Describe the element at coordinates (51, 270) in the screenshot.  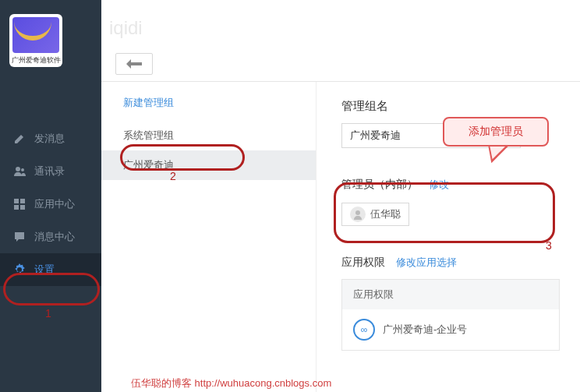
I see `sidebar-item-settings: 设置` at that location.